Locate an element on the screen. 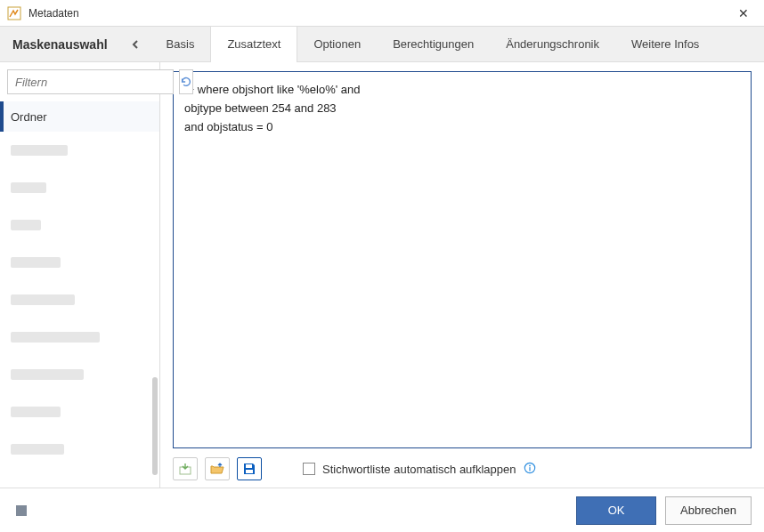 The image size is (764, 532). auto-expand-keywords-checkbox: Stichwortliste automatisch aufklappen is located at coordinates (419, 470).